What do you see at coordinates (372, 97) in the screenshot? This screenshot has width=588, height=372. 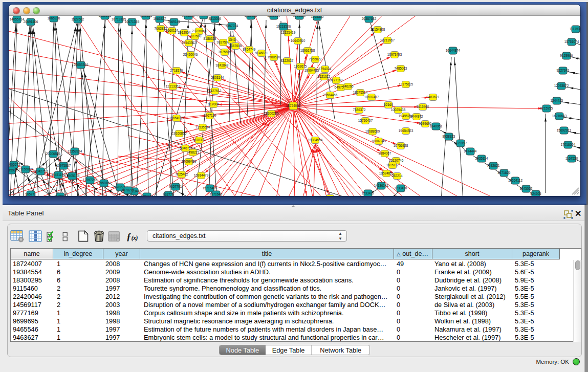 I see `svg-text: 10607487` at bounding box center [372, 97].